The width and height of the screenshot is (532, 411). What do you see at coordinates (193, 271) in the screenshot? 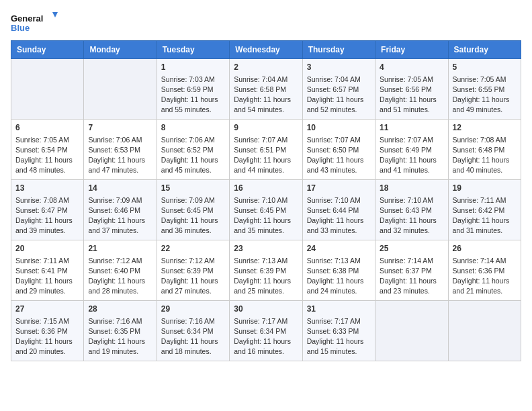
I see `calendar-cell: 22Sunrise: 7:12 AMSunset: 6:39 PMDayligh…` at bounding box center [193, 271].